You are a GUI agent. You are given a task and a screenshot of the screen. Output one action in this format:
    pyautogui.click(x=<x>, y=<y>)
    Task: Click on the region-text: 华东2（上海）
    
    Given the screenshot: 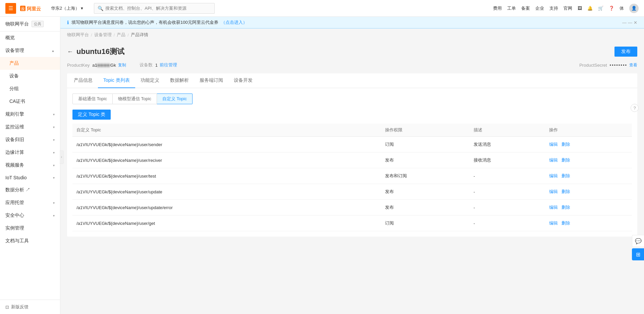 What is the action you would take?
    pyautogui.click(x=65, y=8)
    